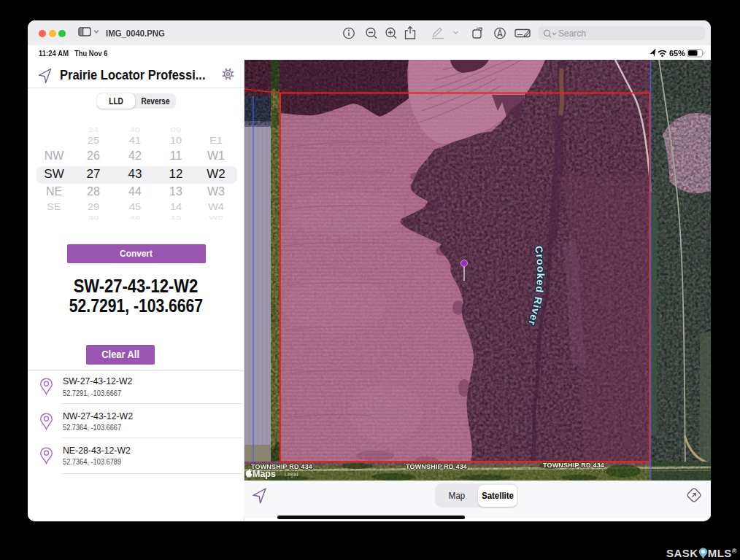 This screenshot has height=560, width=740. I want to click on svg-text: Maps, so click(264, 474).